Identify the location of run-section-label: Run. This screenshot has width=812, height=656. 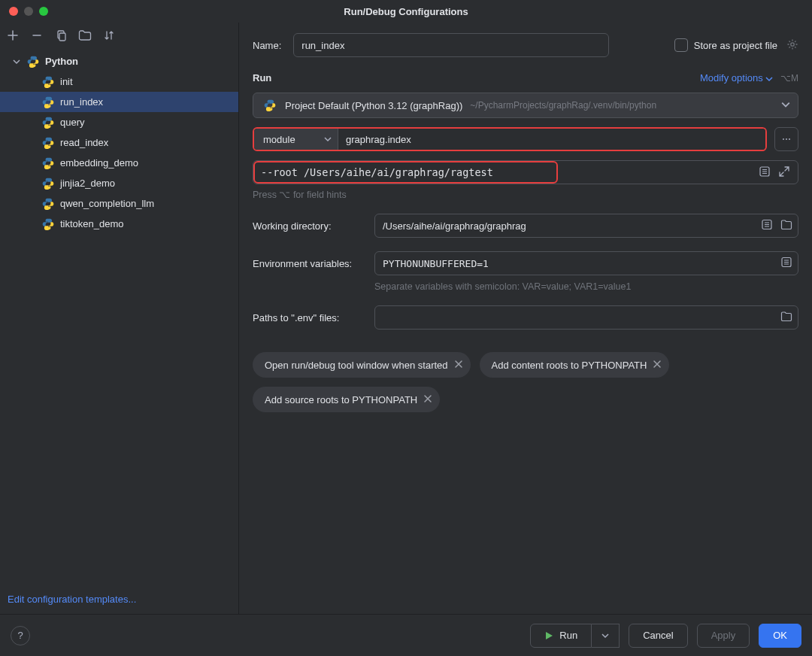
(262, 78).